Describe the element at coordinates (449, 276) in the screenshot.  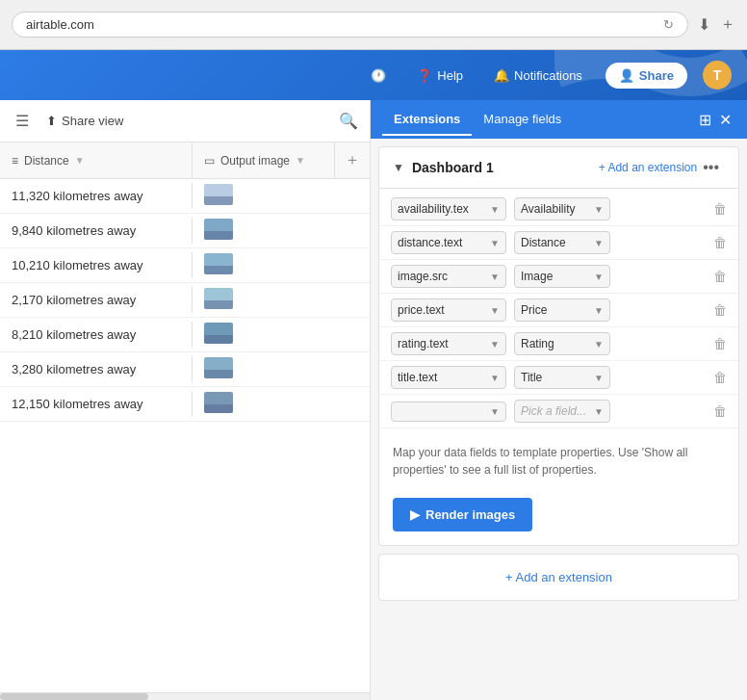
I see `field-source-select-image: image.src ▼` at that location.